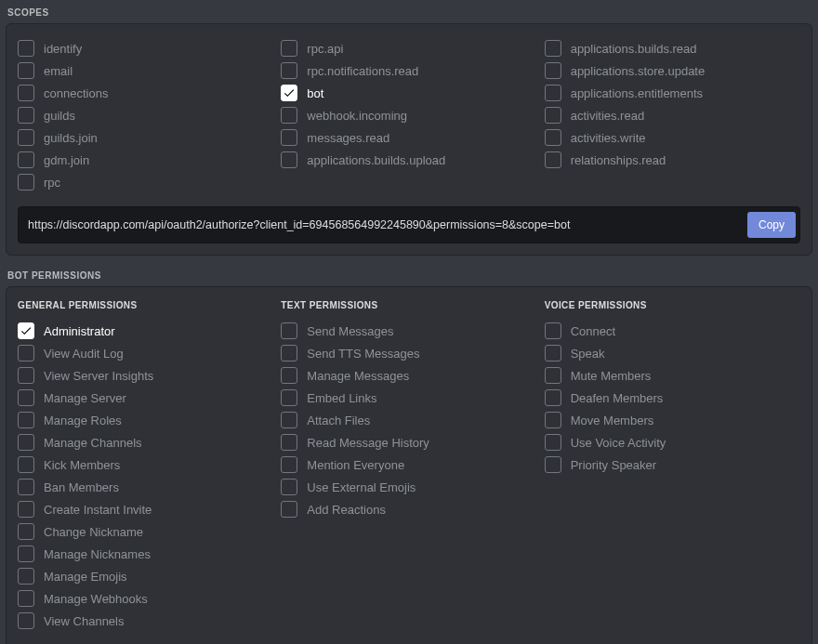  Describe the element at coordinates (409, 138) in the screenshot. I see `scope-messages-read: messages.read` at that location.